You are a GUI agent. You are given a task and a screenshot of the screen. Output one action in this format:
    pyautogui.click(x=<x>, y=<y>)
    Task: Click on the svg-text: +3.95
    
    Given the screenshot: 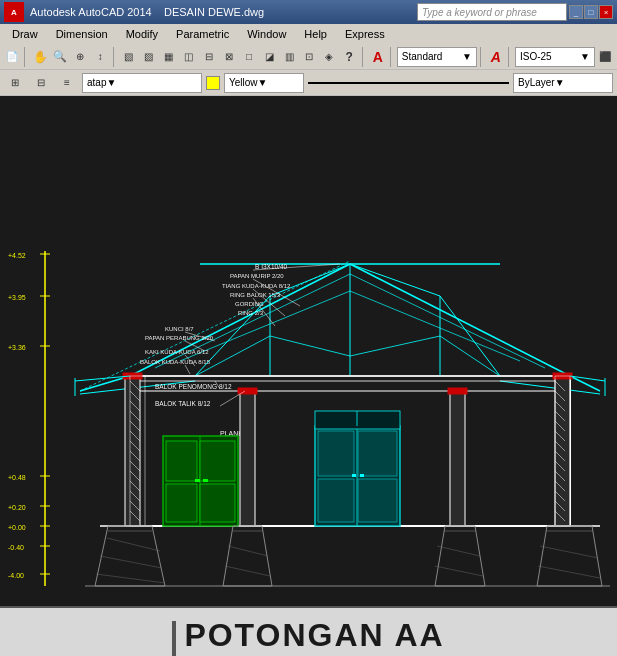 What is the action you would take?
    pyautogui.click(x=17, y=298)
    